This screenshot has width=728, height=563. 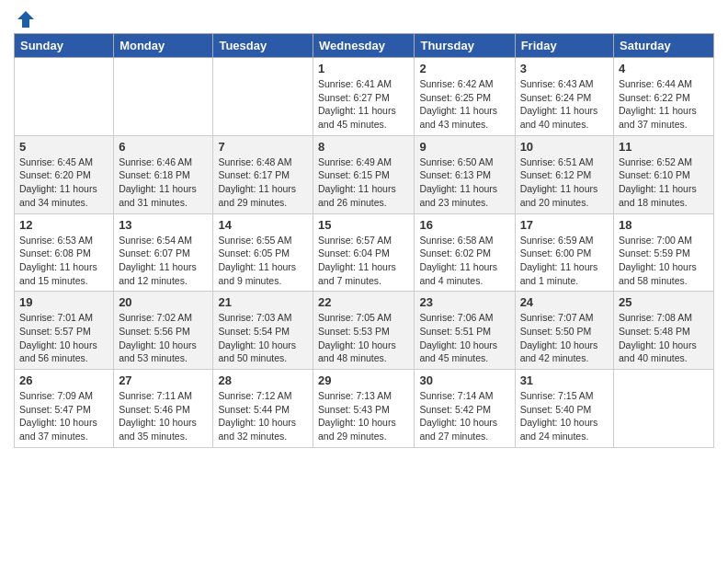 What do you see at coordinates (564, 381) in the screenshot?
I see `day-number: 31` at bounding box center [564, 381].